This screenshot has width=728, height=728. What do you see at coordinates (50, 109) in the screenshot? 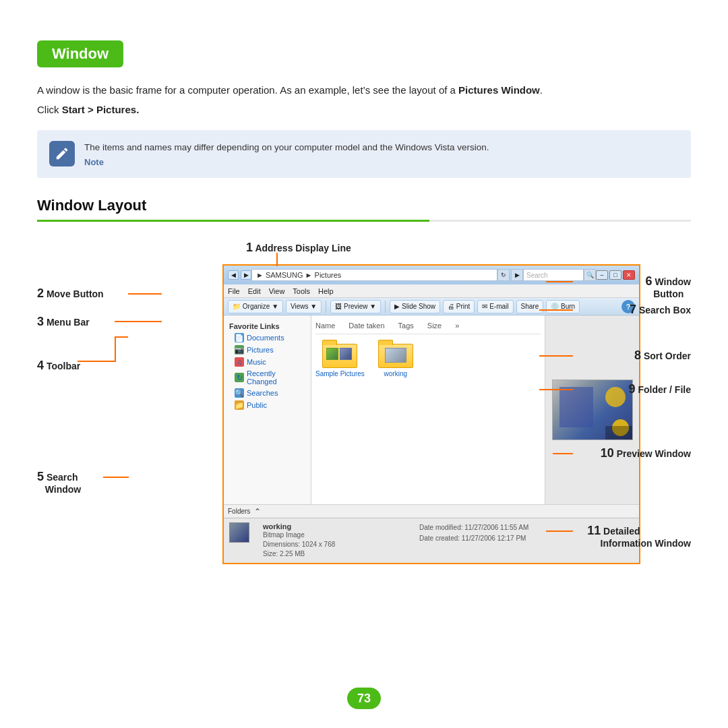
I see `click-prefix: Click` at bounding box center [50, 109].